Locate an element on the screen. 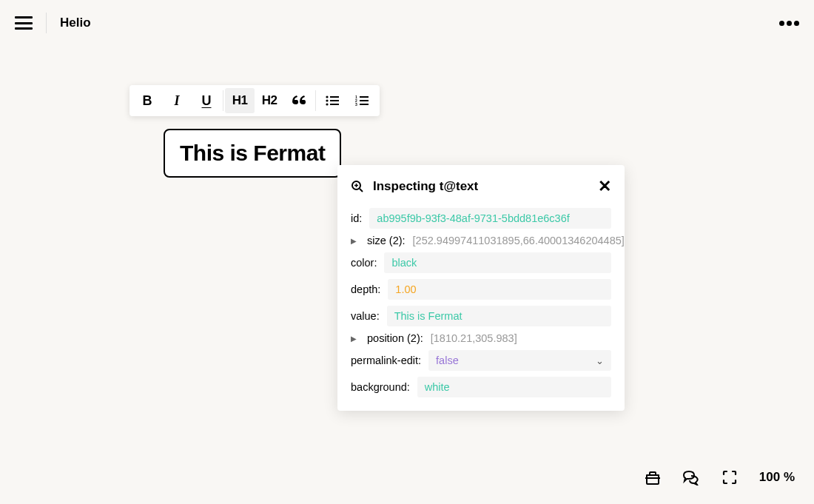 The width and height of the screenshot is (814, 504). italic-button: I is located at coordinates (177, 101).